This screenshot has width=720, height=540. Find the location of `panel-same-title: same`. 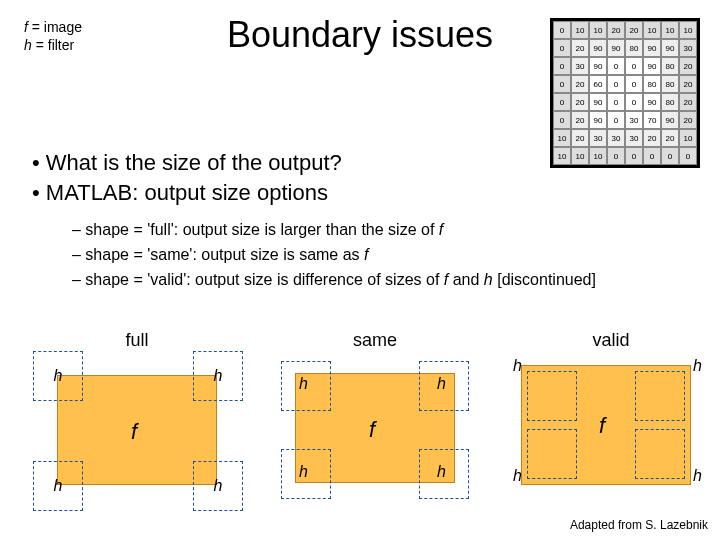

panel-same-title: same is located at coordinates (375, 340).